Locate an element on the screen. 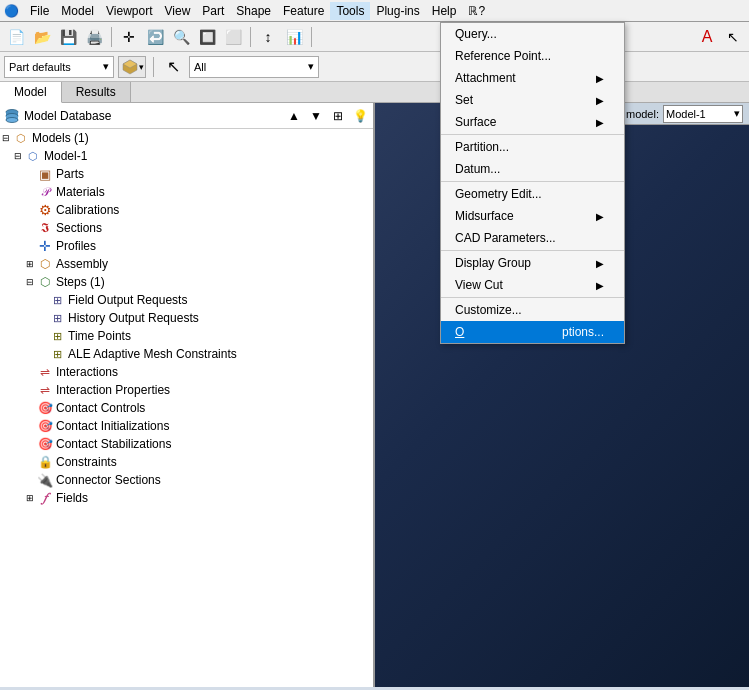  menu-item-options: Options... is located at coordinates (532, 332).